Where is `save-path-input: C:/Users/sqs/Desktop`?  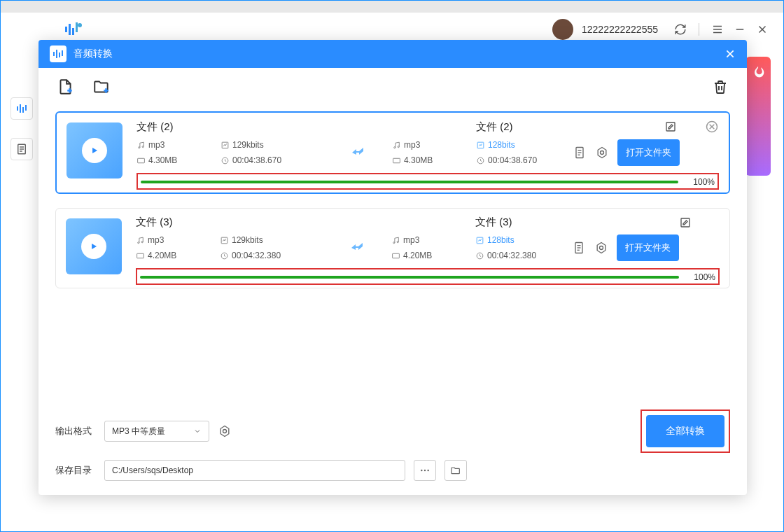 save-path-input: C:/Users/sqs/Desktop is located at coordinates (255, 470).